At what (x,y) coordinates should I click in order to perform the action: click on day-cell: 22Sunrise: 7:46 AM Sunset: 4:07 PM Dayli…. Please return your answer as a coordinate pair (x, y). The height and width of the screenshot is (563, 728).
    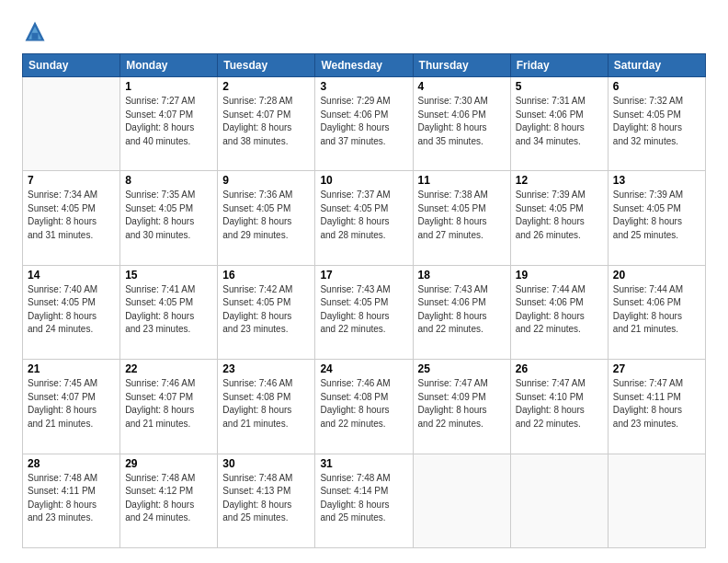
    Looking at the image, I should click on (169, 407).